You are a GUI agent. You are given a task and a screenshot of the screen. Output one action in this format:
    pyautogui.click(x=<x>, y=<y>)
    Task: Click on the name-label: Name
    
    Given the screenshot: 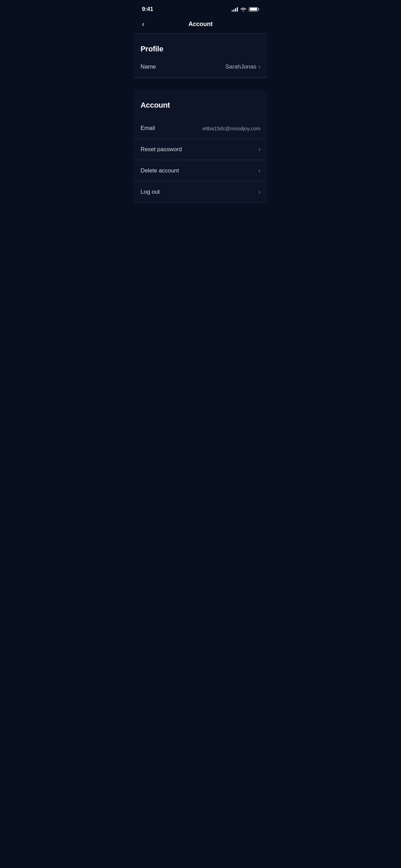 What is the action you would take?
    pyautogui.click(x=148, y=67)
    